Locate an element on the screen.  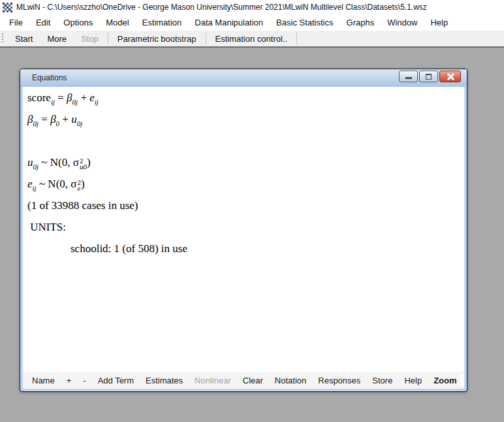
eq-toolbar-button-notation: Notation is located at coordinates (291, 380).